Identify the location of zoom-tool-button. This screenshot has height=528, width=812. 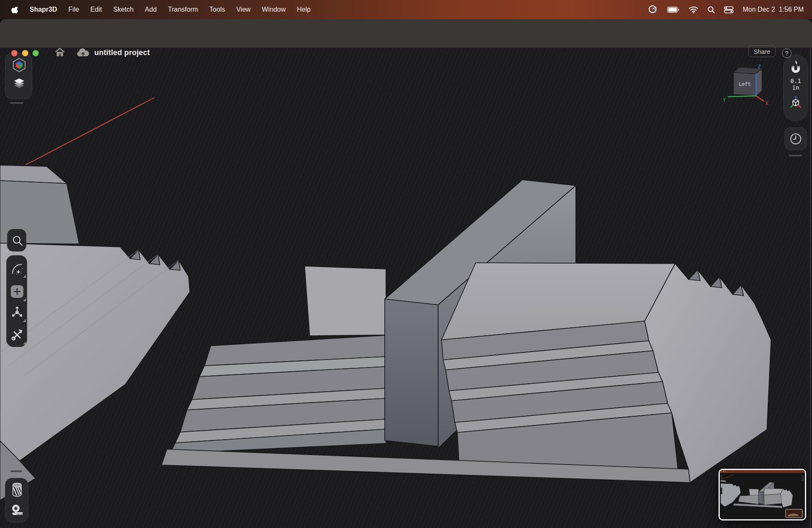
(17, 240).